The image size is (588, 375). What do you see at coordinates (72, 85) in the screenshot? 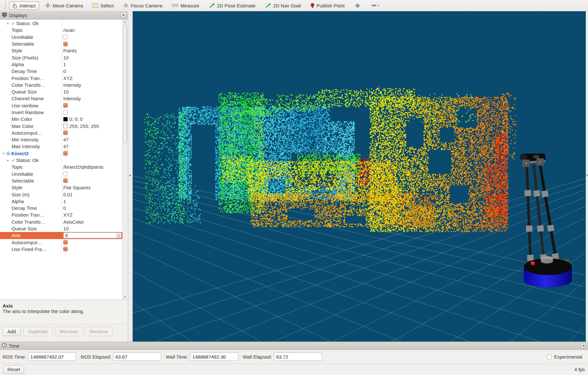
I see `property-value: Intensity` at bounding box center [72, 85].